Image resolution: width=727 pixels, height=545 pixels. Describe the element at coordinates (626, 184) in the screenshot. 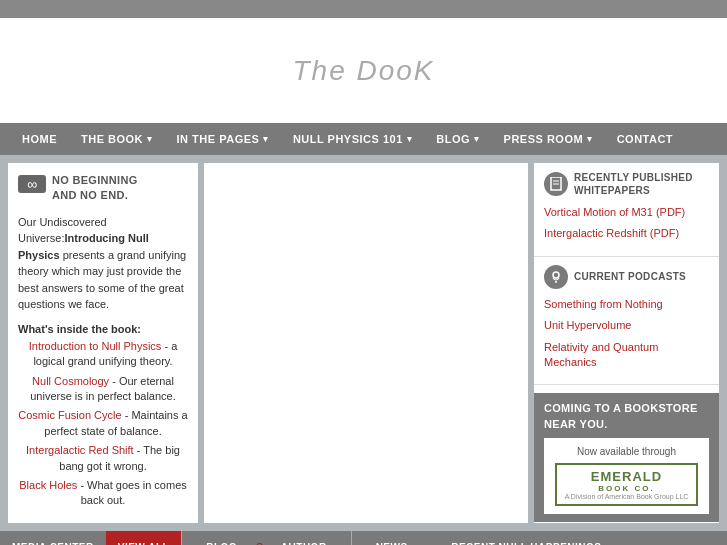

I see `whitepapers-header: RECENTLY PUBLISHED WHITEPAPERS` at that location.